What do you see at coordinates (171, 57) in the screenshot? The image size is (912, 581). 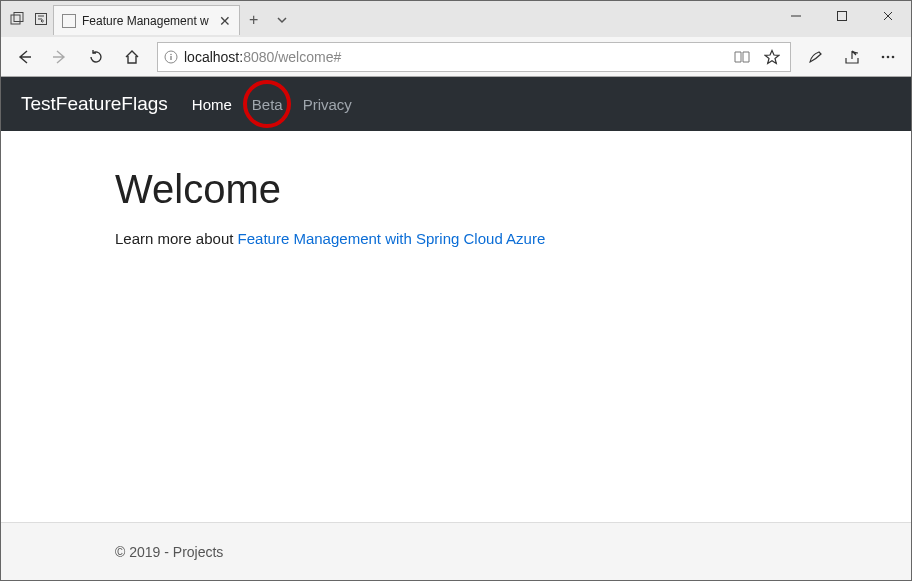 I see `site-info-icon` at bounding box center [171, 57].